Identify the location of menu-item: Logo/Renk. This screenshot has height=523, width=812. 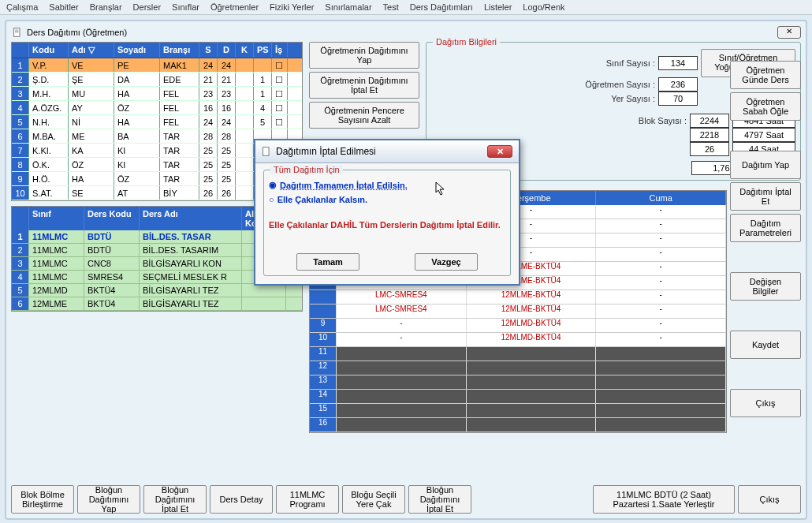
(544, 7).